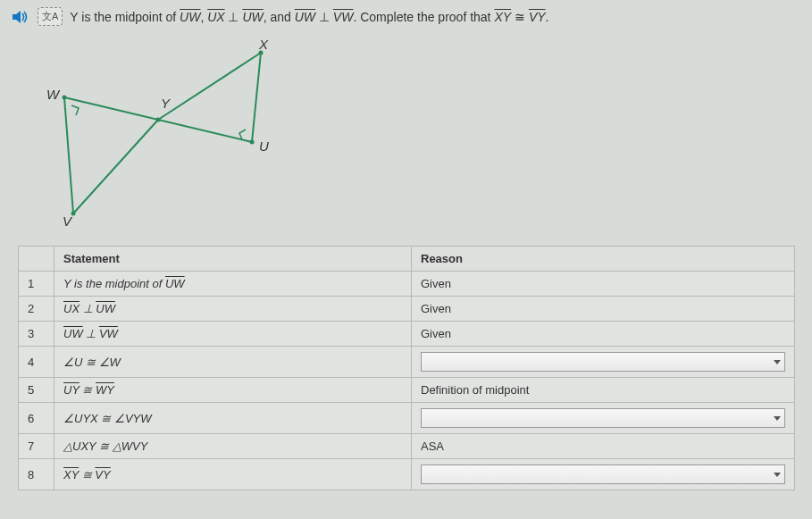  What do you see at coordinates (165, 104) in the screenshot?
I see `point-y-label: Y` at bounding box center [165, 104].